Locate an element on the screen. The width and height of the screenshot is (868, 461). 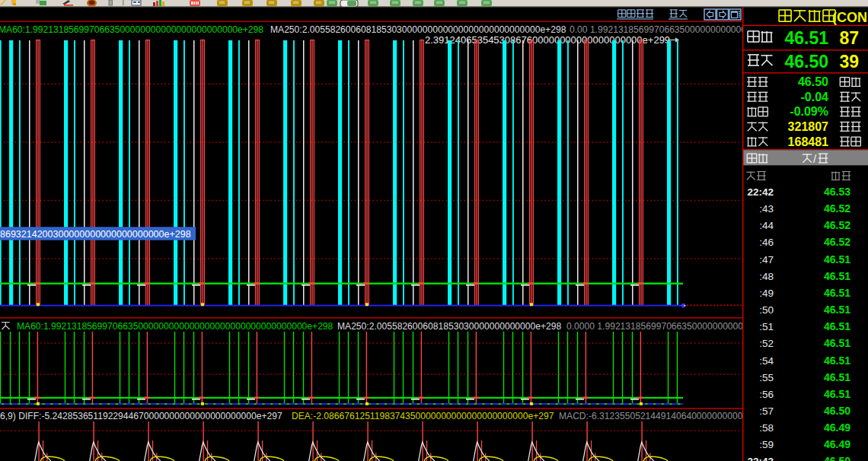
svg-text:0.00 1.99213185699706635000000: 0.00 1.992131856997066350000000000000000… is located at coordinates (656, 30).